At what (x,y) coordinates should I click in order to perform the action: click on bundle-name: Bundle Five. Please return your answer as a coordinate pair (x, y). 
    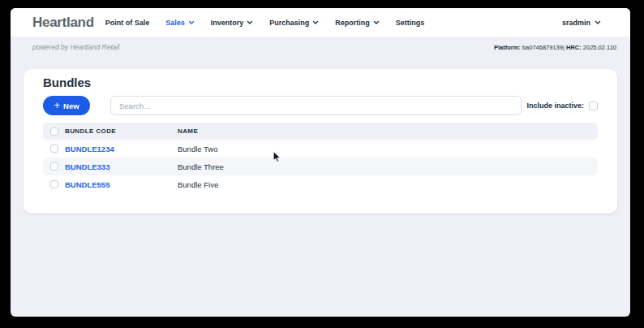
    Looking at the image, I should click on (198, 185).